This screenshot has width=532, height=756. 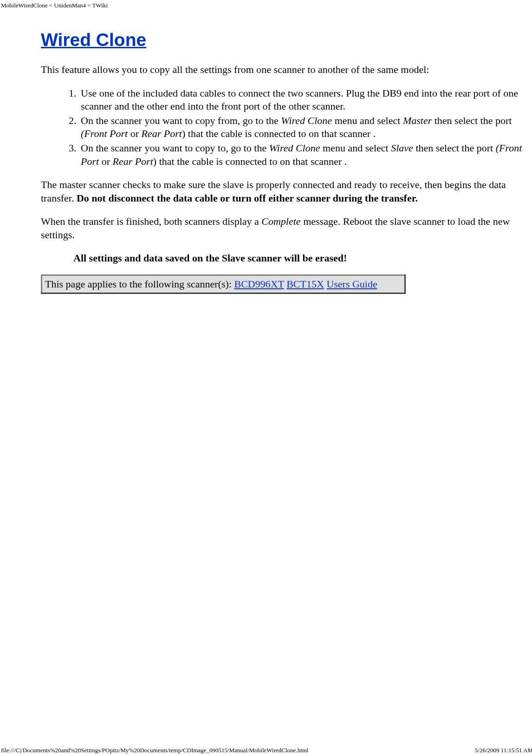 I want to click on complete-paragraph: When the transfer is finished, both scan…, so click(x=282, y=228).